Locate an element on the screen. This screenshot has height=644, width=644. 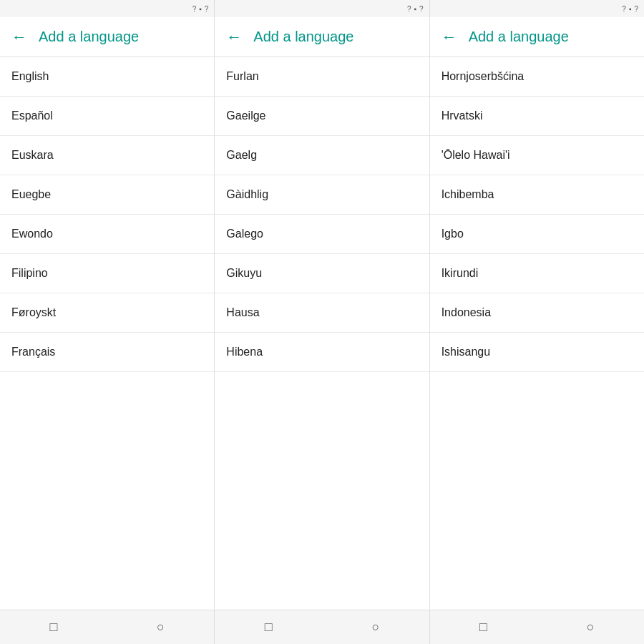
status-icon-5: ▪ is located at coordinates (416, 9).